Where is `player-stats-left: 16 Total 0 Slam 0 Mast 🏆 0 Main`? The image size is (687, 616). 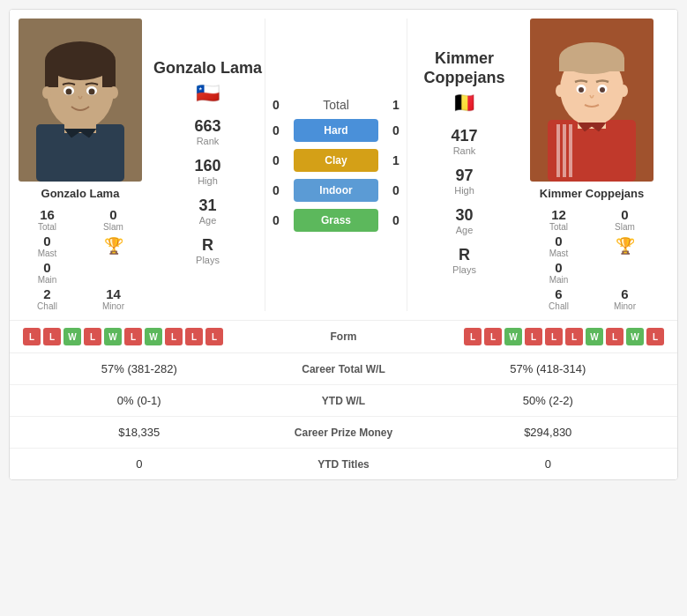
player-stats-left: 16 Total 0 Slam 0 Mast 🏆 0 Main is located at coordinates (80, 259).